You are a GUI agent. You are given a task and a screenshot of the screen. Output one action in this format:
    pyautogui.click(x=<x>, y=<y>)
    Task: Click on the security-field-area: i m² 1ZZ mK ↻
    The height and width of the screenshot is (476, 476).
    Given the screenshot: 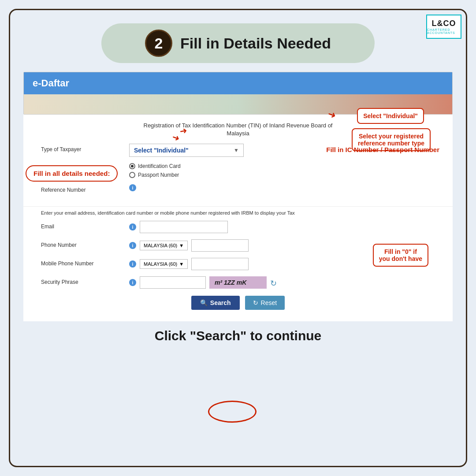 What is the action you would take?
    pyautogui.click(x=282, y=283)
    